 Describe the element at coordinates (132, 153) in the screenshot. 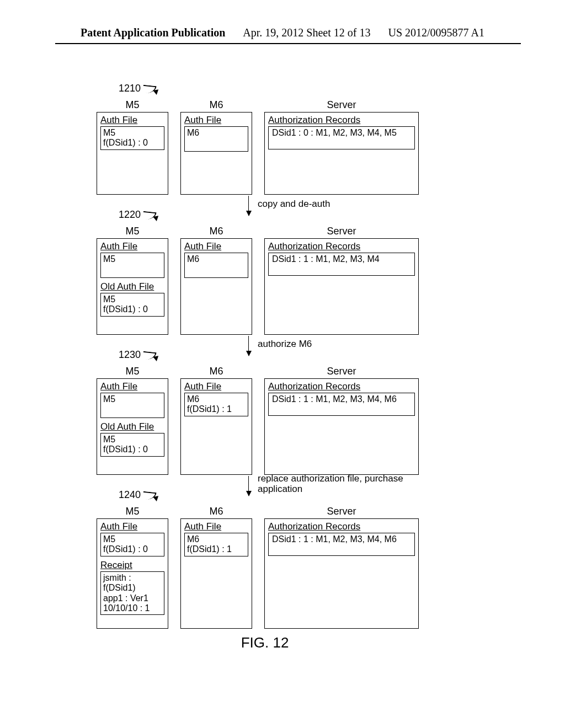

I see `m5-box: Auth File M5 f(DSid1) : 0` at that location.